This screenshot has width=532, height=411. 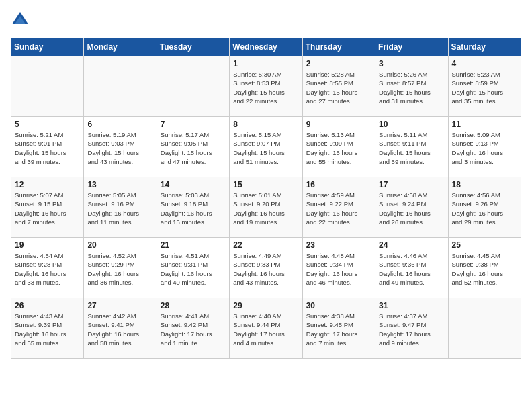 I want to click on cell-info: Sunrise: 4:58 AM Sunset: 9:24 PM Dayligh…, so click(x=411, y=208).